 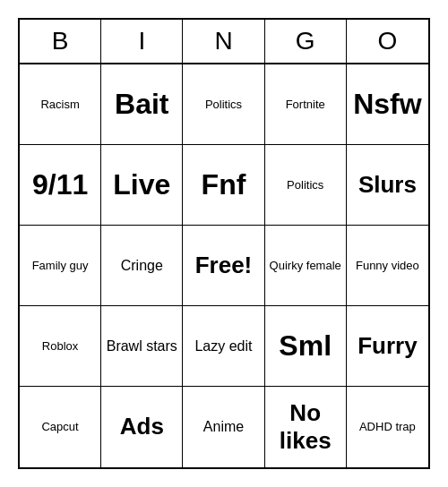 What do you see at coordinates (306, 105) in the screenshot?
I see `cell-text: Fortnite` at bounding box center [306, 105].